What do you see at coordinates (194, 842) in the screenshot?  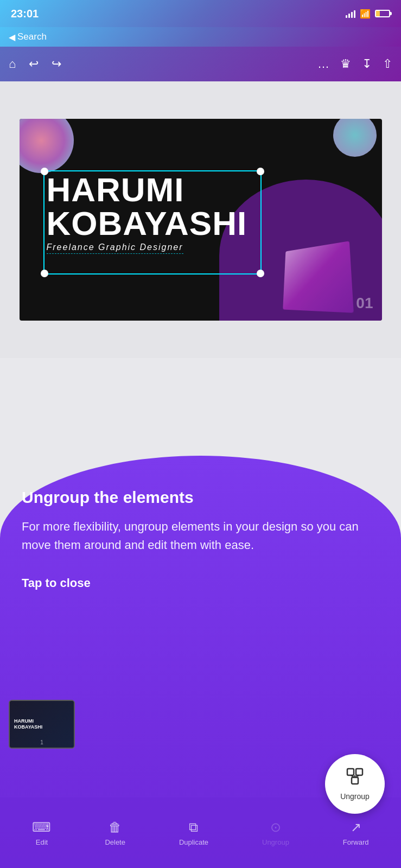 I see `duplicate-label: Duplicate` at bounding box center [194, 842].